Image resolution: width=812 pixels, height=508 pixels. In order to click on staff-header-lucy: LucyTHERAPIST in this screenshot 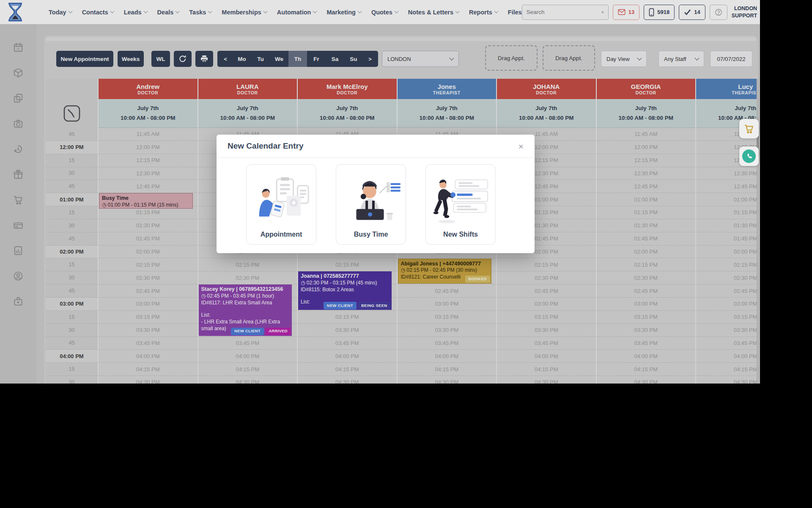, I will do `click(727, 89)`.